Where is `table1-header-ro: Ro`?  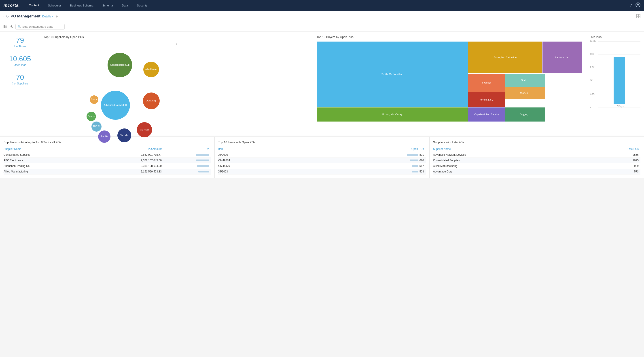
table1-header-ro: Ro is located at coordinates (187, 149).